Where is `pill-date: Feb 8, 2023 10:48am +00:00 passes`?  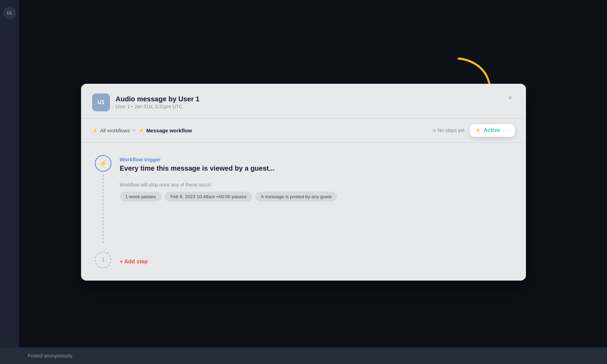
pill-date: Feb 8, 2023 10:48am +00:00 passes is located at coordinates (208, 196).